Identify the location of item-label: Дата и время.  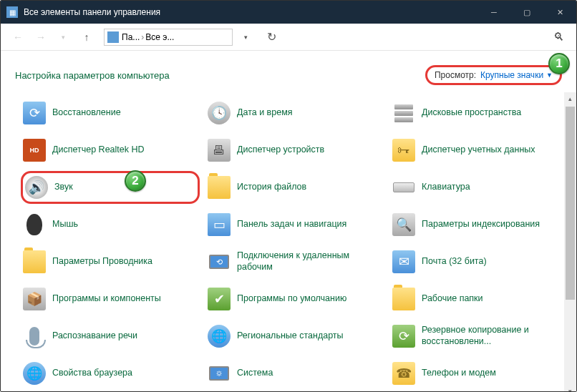
(265, 113).